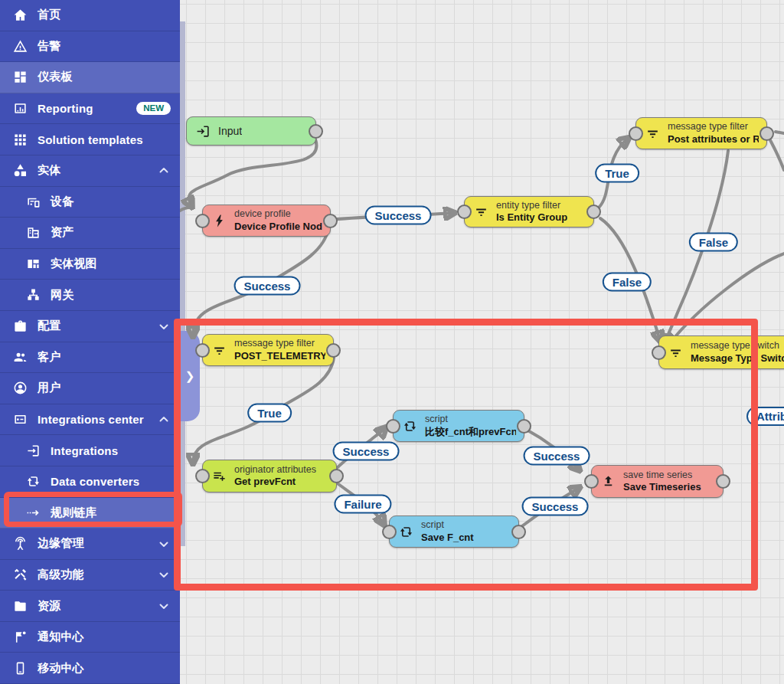 This screenshot has width=784, height=684. I want to click on sidebar-item-alarms: 告警, so click(90, 47).